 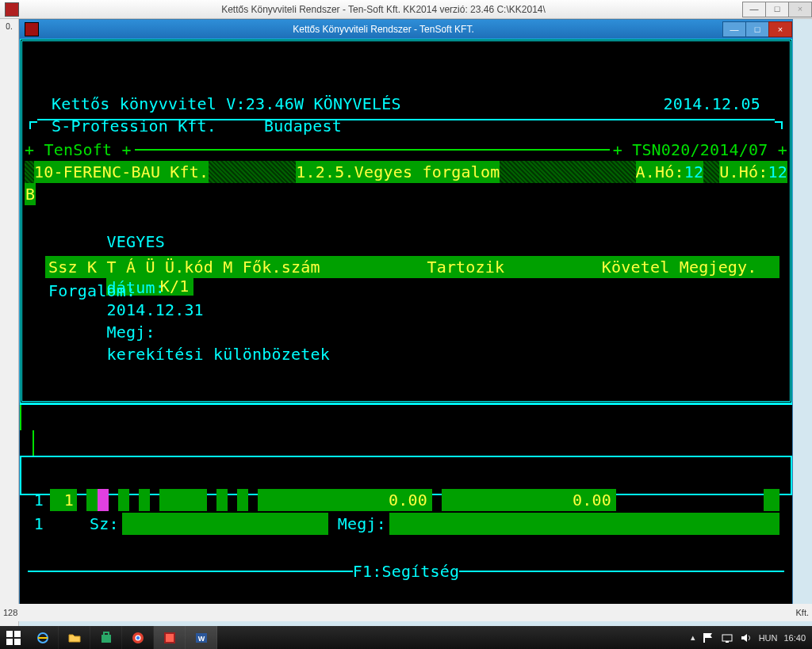 What do you see at coordinates (138, 638) in the screenshot?
I see `chrome-icon` at bounding box center [138, 638].